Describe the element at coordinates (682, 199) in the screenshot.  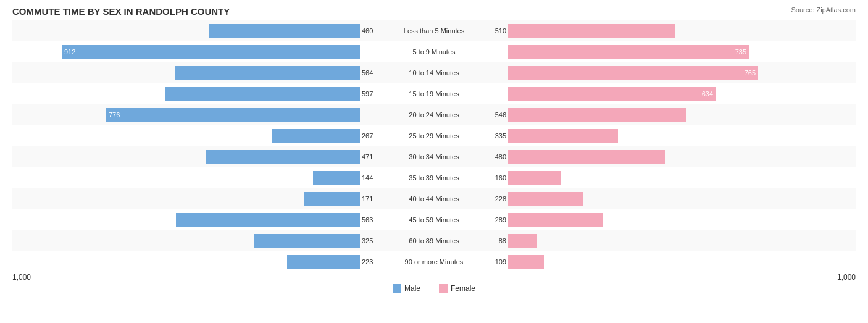
I see `right-section: 228` at that location.